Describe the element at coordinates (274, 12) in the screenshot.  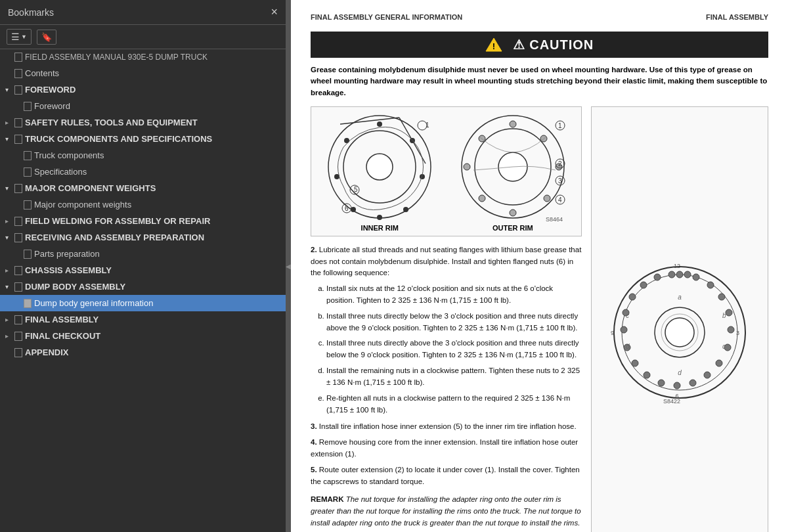
I see `sidebar-close-button: ×` at that location.